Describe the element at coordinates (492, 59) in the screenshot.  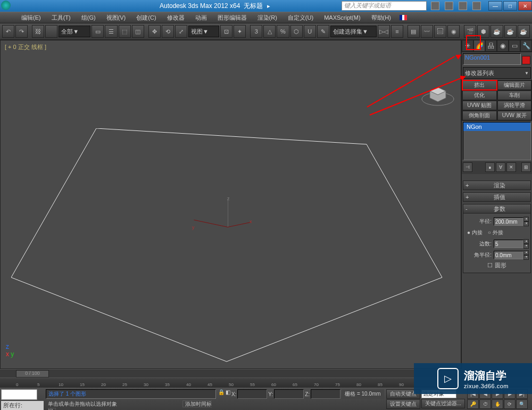
I see `object-name-field: NGon001` at that location.